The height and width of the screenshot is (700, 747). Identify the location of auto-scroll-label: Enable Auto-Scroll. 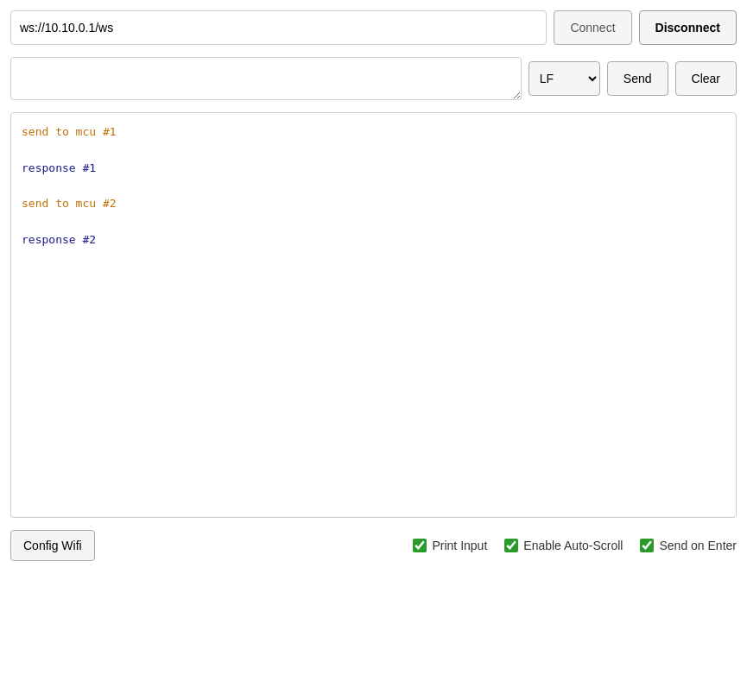
(573, 545).